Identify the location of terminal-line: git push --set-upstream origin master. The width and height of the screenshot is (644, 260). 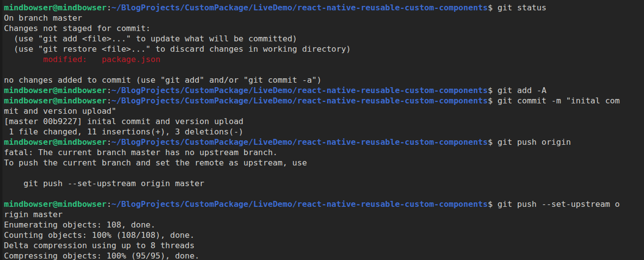
(324, 183).